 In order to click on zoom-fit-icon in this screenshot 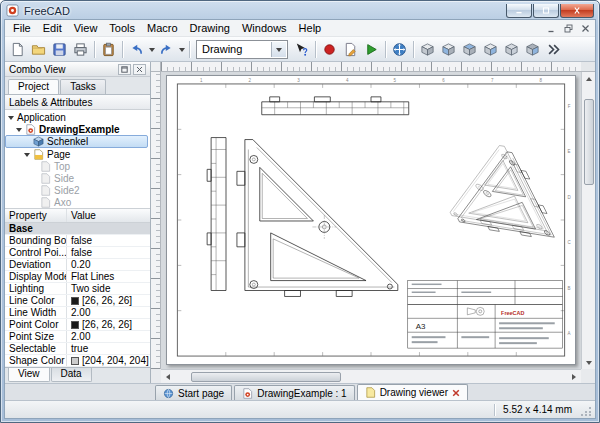, I will do `click(400, 50)`.